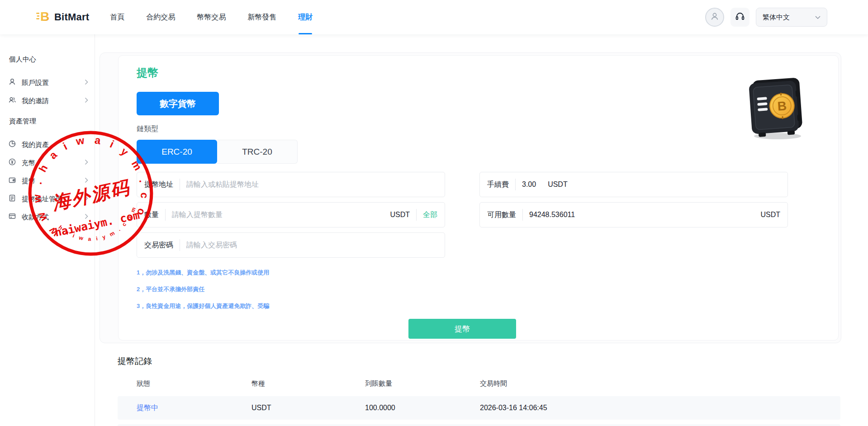  What do you see at coordinates (400, 215) in the screenshot?
I see `amount-unit: USDT` at bounding box center [400, 215].